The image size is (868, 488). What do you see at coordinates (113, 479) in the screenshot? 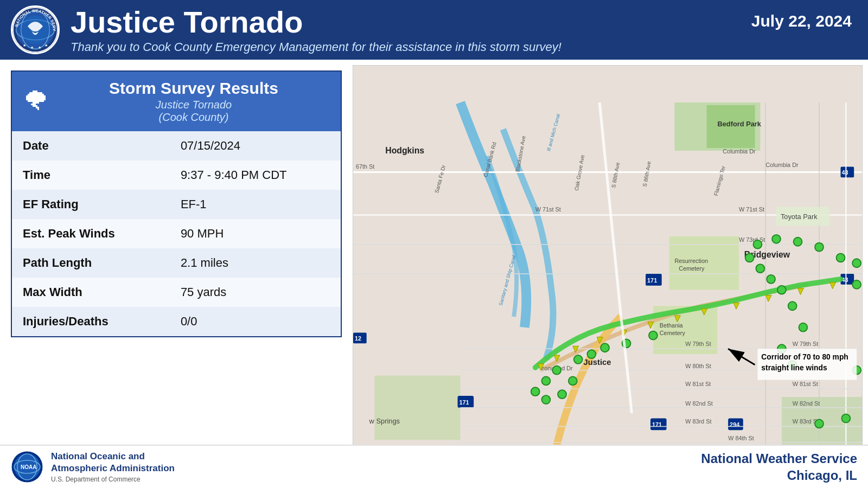
I see `noaa-dept-label: U.S. Department of Commerce` at bounding box center [113, 479].